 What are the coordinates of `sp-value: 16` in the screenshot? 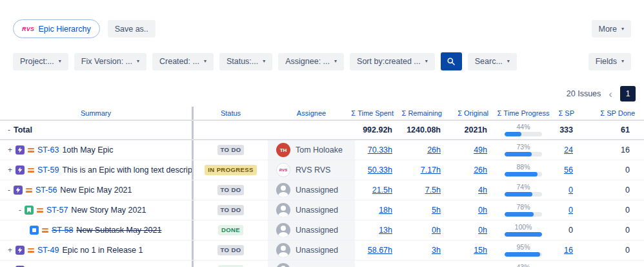 It's located at (569, 250).